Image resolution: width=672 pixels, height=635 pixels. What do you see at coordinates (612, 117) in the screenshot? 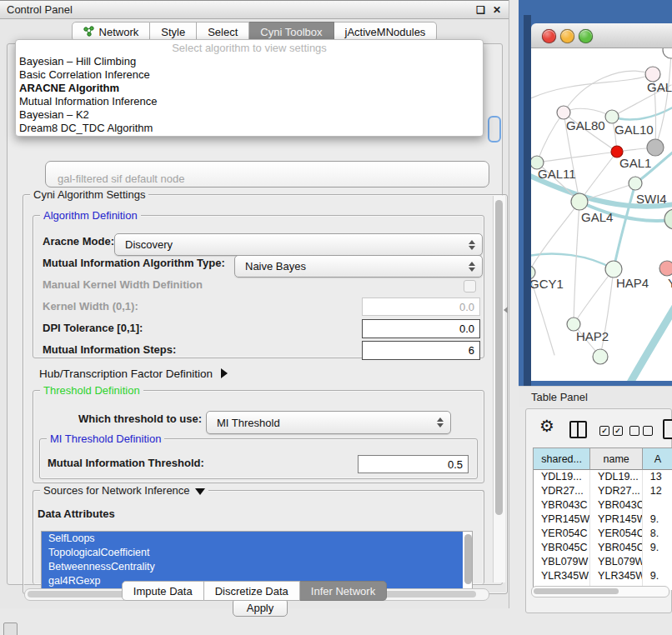
I see `network-node-gal10` at bounding box center [612, 117].